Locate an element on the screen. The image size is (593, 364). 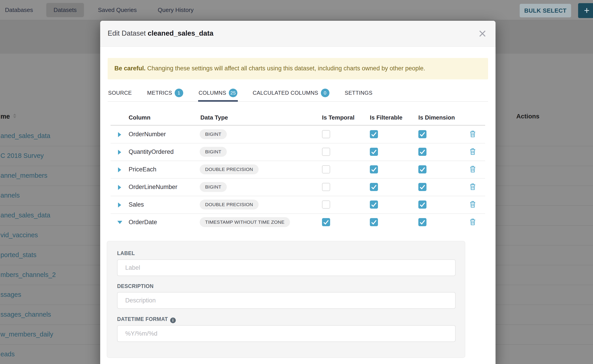
column-name: PriceEach is located at coordinates (143, 169).